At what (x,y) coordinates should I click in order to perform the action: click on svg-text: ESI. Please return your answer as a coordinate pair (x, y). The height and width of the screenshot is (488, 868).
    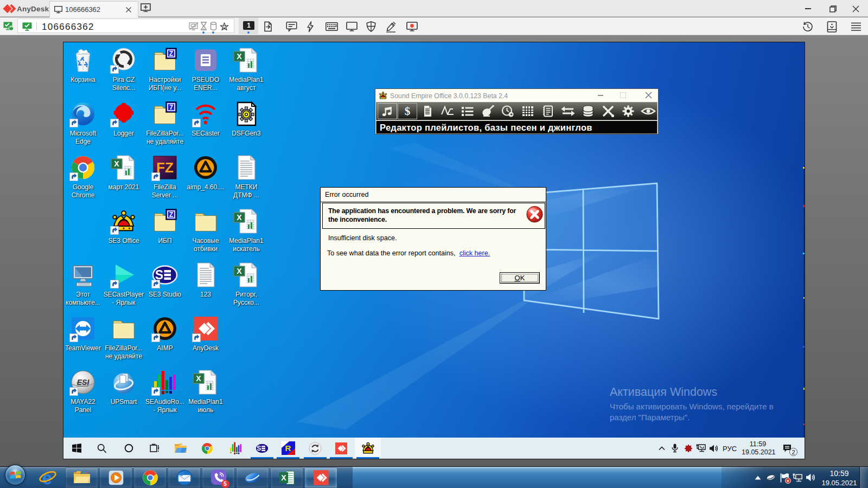
    Looking at the image, I should click on (84, 382).